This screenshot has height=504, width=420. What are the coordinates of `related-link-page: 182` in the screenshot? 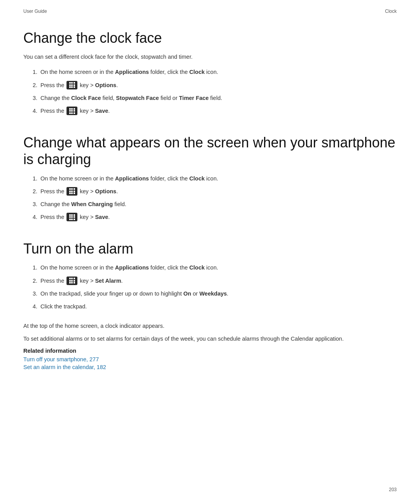 It's located at (101, 367).